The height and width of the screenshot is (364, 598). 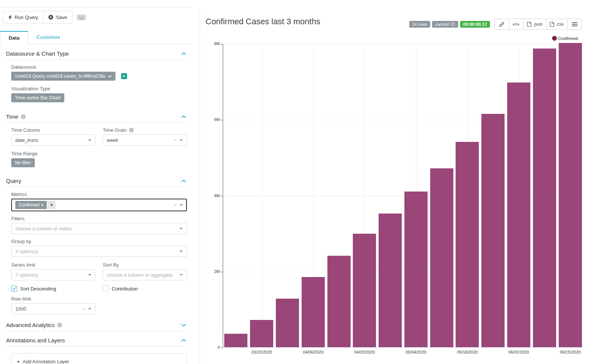 What do you see at coordinates (36, 340) in the screenshot?
I see `section-title: Annotations and Layers` at bounding box center [36, 340].